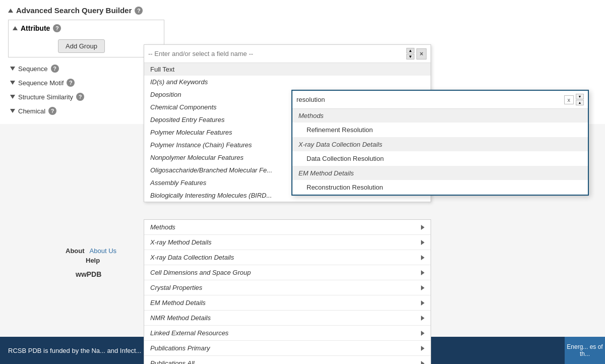 The width and height of the screenshot is (605, 364). What do you see at coordinates (287, 258) in the screenshot?
I see `dropdown-row-xray-collection: X-ray Data Collection Details` at bounding box center [287, 258].